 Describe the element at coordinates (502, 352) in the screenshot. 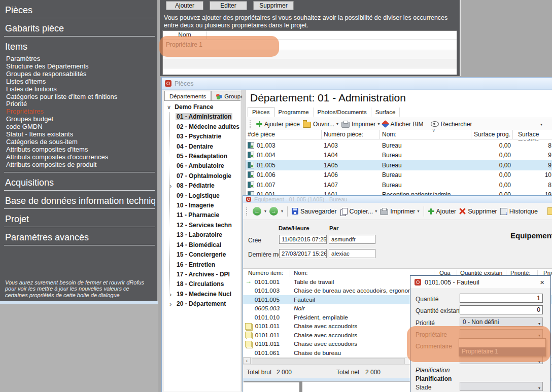

I see `dropdown-option-proprietaire-1: Propriétaire 1` at that location.